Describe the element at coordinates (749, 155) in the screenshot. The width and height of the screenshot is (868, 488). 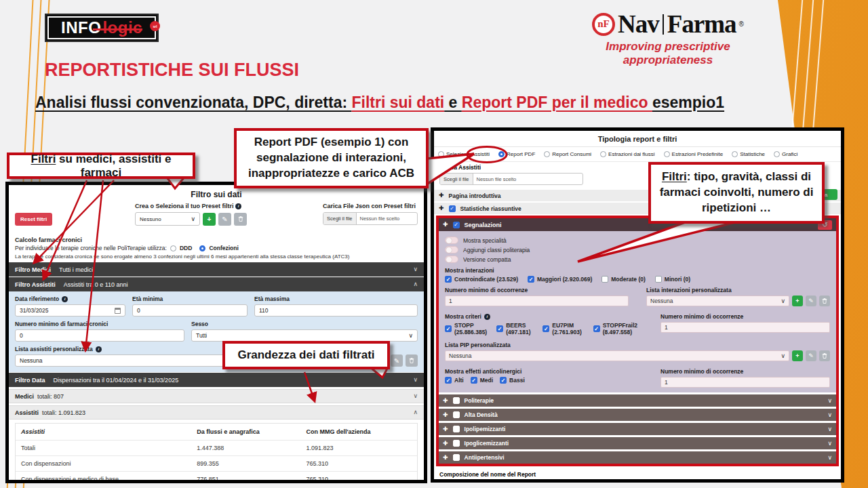
I see `tab-statistiche: Statistiche` at that location.